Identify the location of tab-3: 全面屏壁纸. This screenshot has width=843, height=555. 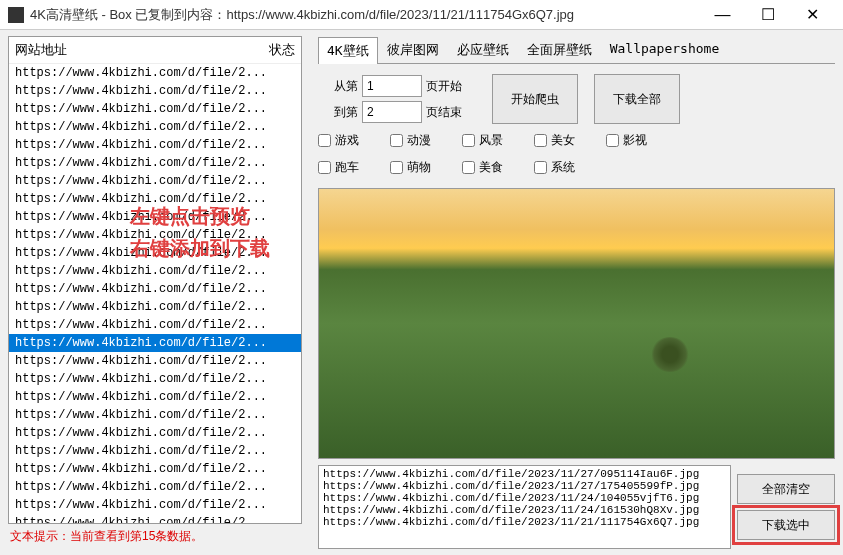
(560, 50).